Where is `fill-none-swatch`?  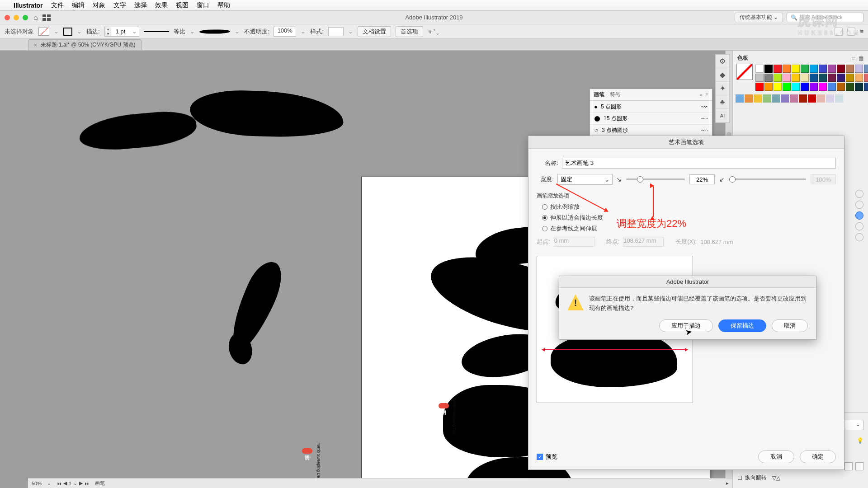 fill-none-swatch is located at coordinates (44, 32).